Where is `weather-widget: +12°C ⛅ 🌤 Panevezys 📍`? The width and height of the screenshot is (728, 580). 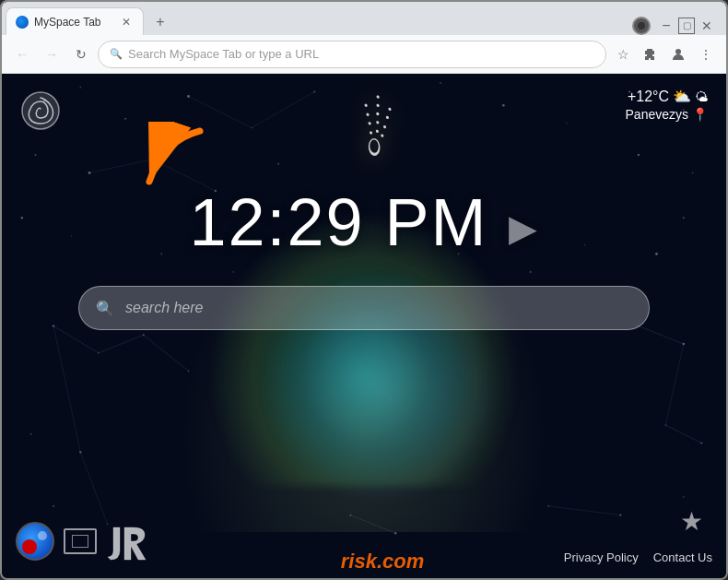 weather-widget: +12°C ⛅ 🌤 Panevezys 📍 is located at coordinates (667, 105).